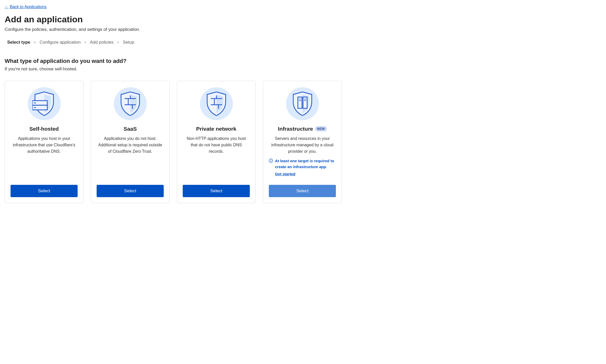 This screenshot has width=606, height=364. I want to click on card-description: Applications you host in your infrastruc…, so click(44, 145).